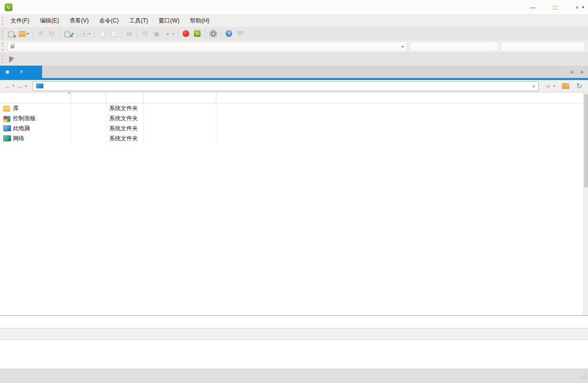 The height and width of the screenshot is (383, 588). What do you see at coordinates (565, 86) in the screenshot?
I see `up-directory-button` at bounding box center [565, 86].